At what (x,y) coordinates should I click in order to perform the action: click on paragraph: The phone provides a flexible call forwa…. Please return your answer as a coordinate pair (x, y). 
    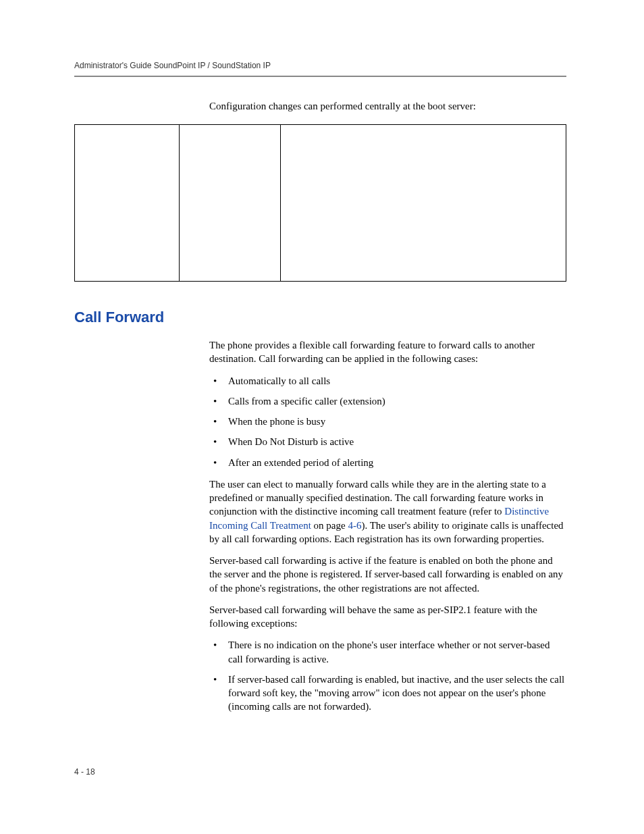
    Looking at the image, I should click on (387, 353).